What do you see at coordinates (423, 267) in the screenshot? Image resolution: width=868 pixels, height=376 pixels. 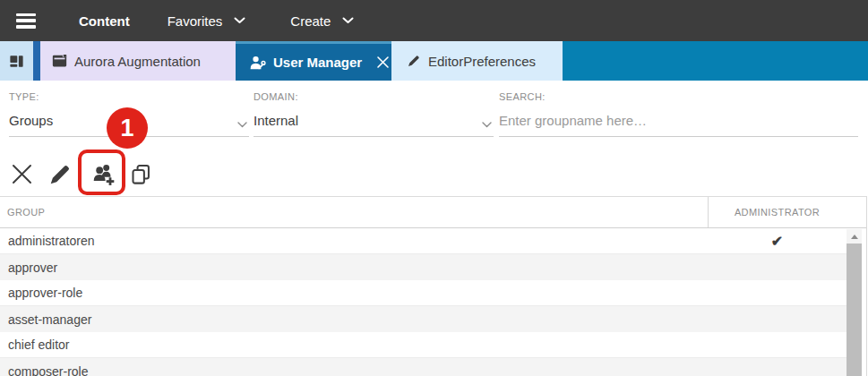 I see `table-row: approver` at bounding box center [423, 267].